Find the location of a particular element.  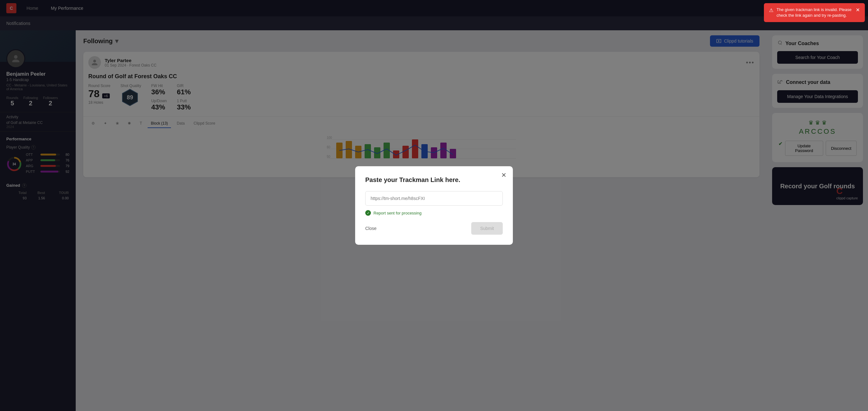

modal-submit-button: Submit is located at coordinates (487, 228).